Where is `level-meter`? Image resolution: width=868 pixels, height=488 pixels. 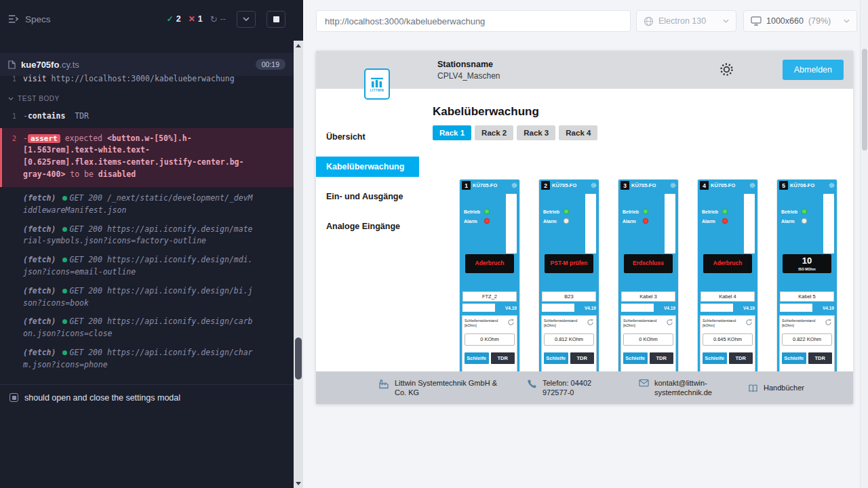
level-meter is located at coordinates (511, 224).